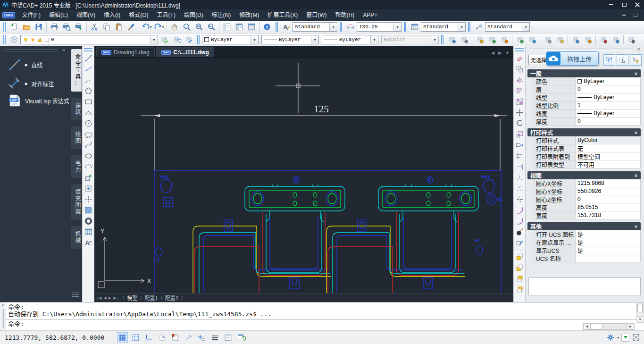  Describe the element at coordinates (519, 102) in the screenshot. I see `array-button` at that location.